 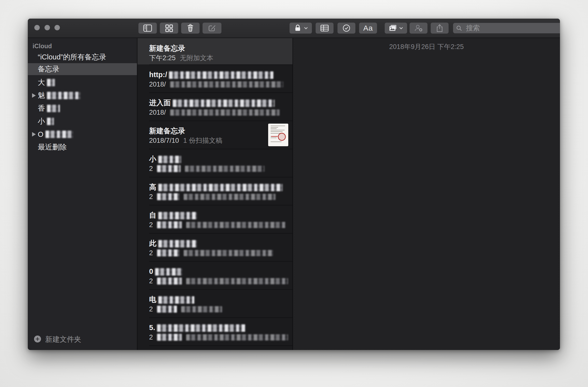 What do you see at coordinates (506, 28) in the screenshot?
I see `search-input` at bounding box center [506, 28].